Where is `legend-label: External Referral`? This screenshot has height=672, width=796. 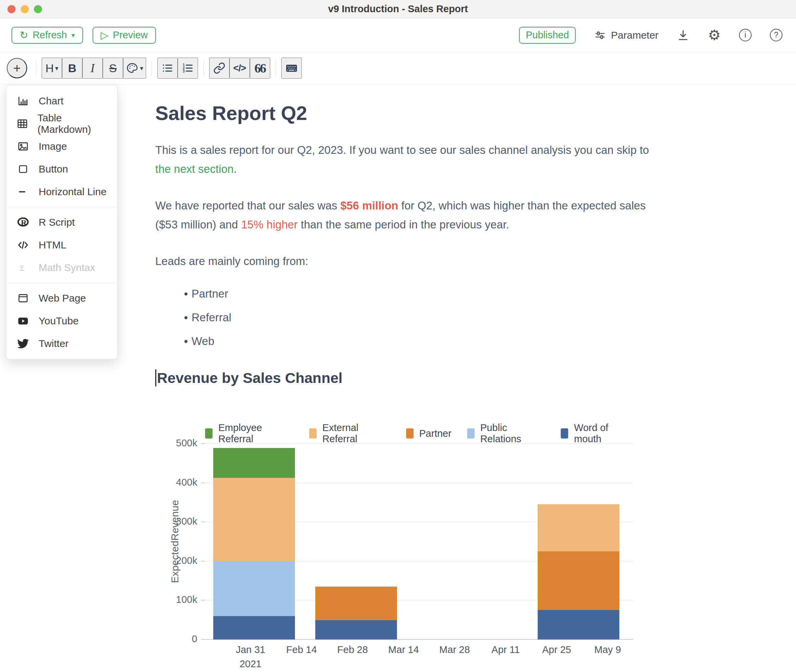 legend-label: External Referral is located at coordinates (357, 434).